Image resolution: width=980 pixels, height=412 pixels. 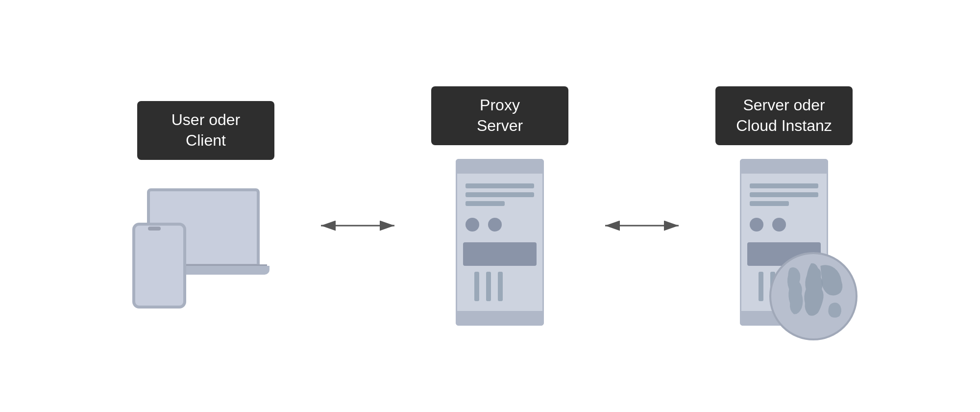 What do you see at coordinates (500, 105) in the screenshot?
I see `proxy-label-line1: Proxy` at bounding box center [500, 105].